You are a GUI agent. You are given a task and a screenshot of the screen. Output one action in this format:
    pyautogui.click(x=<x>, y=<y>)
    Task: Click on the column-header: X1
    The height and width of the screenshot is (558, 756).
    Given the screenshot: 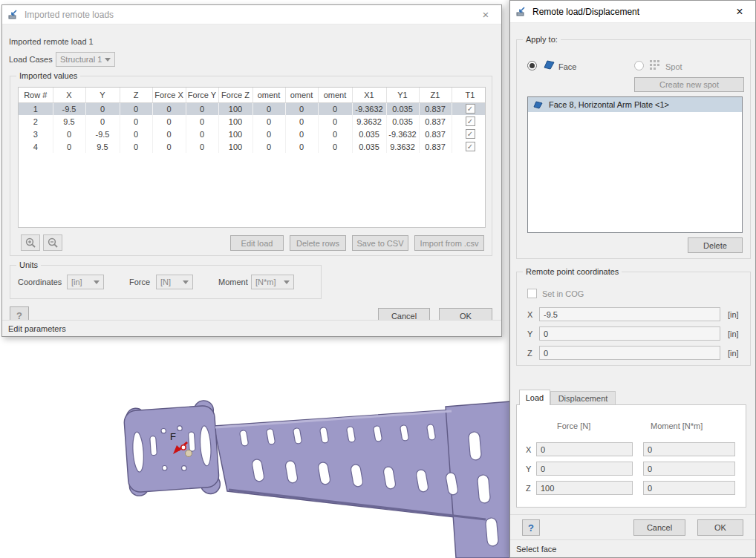 What is the action you would take?
    pyautogui.click(x=369, y=95)
    